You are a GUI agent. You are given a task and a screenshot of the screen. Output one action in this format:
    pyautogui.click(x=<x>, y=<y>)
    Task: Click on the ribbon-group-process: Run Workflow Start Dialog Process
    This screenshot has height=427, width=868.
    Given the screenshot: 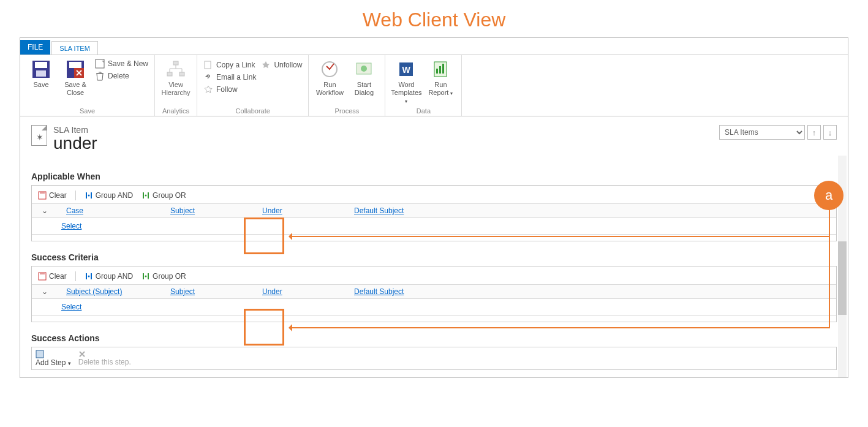 What is the action you would take?
    pyautogui.click(x=347, y=86)
    